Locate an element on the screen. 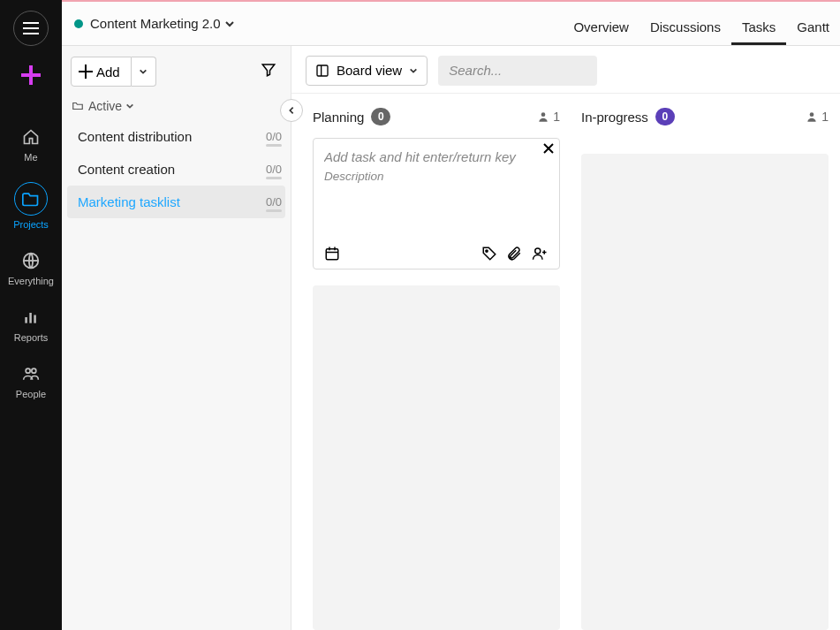 The image size is (840, 630). tab-gantt: Gantt is located at coordinates (813, 32).